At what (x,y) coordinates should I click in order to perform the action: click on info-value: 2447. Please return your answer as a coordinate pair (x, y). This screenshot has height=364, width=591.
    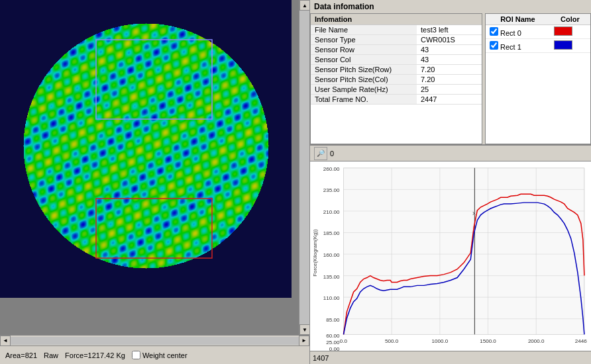
    Looking at the image, I should click on (449, 99).